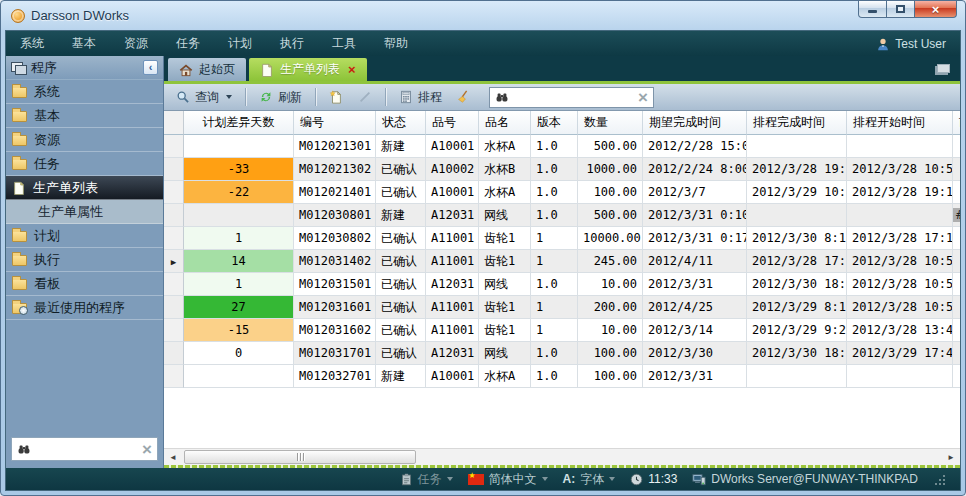 The height and width of the screenshot is (496, 966). I want to click on cell-item_no: A12031, so click(452, 354).